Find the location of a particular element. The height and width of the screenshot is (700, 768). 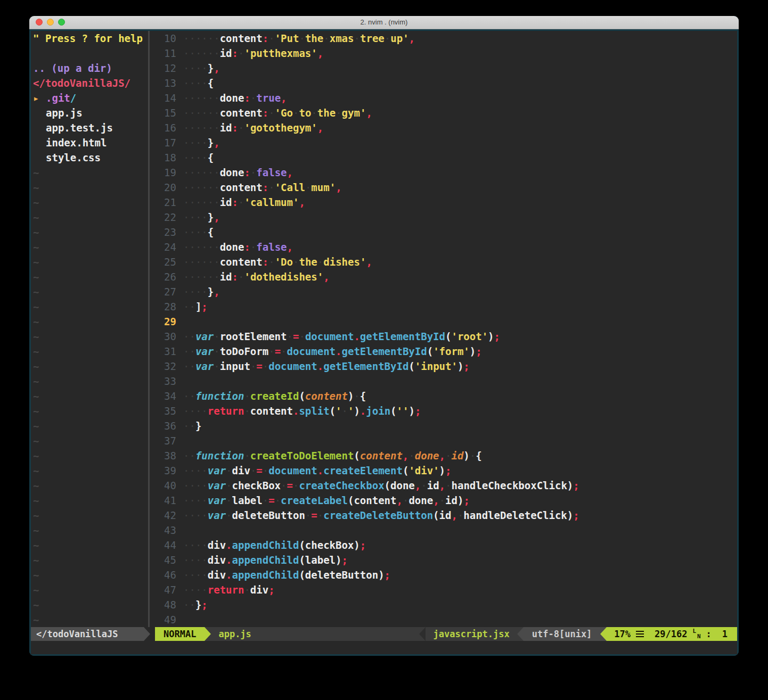

code-line: 48··}; is located at coordinates (448, 605).